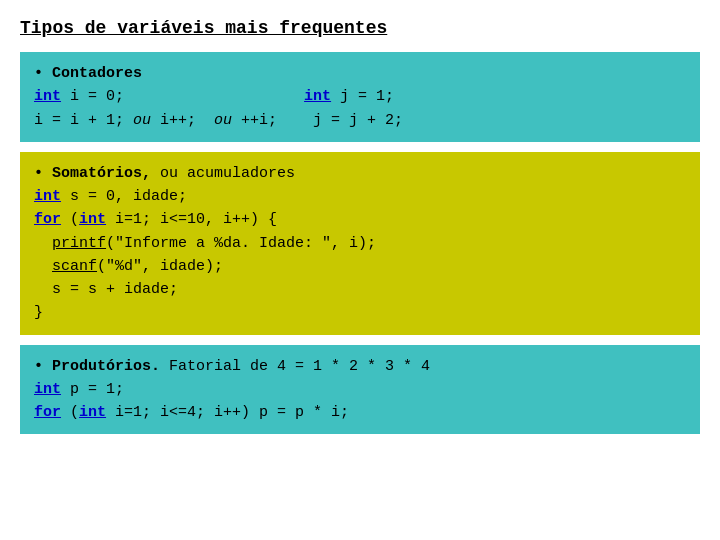 This screenshot has width=720, height=540. Describe the element at coordinates (360, 244) in the screenshot. I see `code-line-somatorios-3: printf("Informe a %da. Idade: ", i);` at that location.